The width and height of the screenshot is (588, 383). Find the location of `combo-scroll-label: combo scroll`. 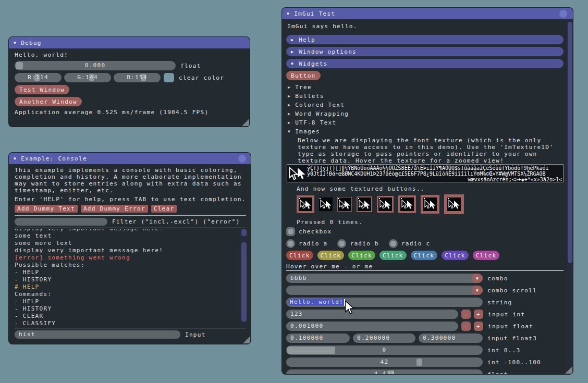

combo-scroll-label: combo scroll is located at coordinates (512, 291).